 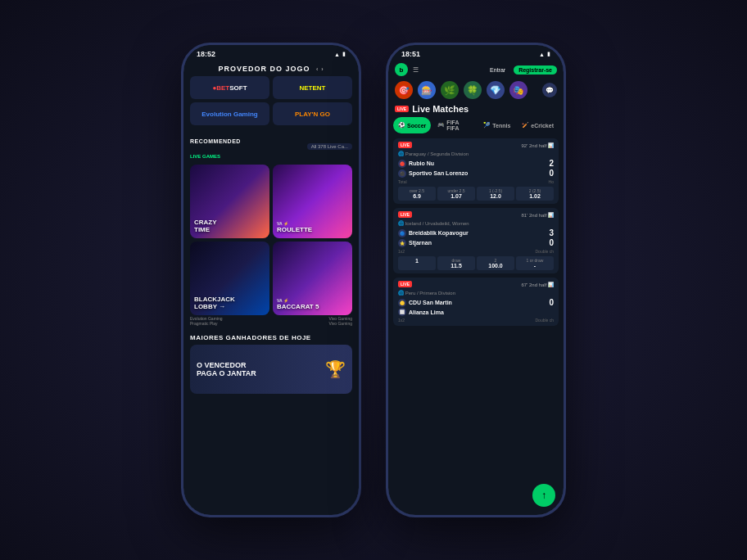 I want to click on match-card-2: LIVE 81' 2nd half 📊 🌐 Iceland / Urvalsde…, so click(x=476, y=241).